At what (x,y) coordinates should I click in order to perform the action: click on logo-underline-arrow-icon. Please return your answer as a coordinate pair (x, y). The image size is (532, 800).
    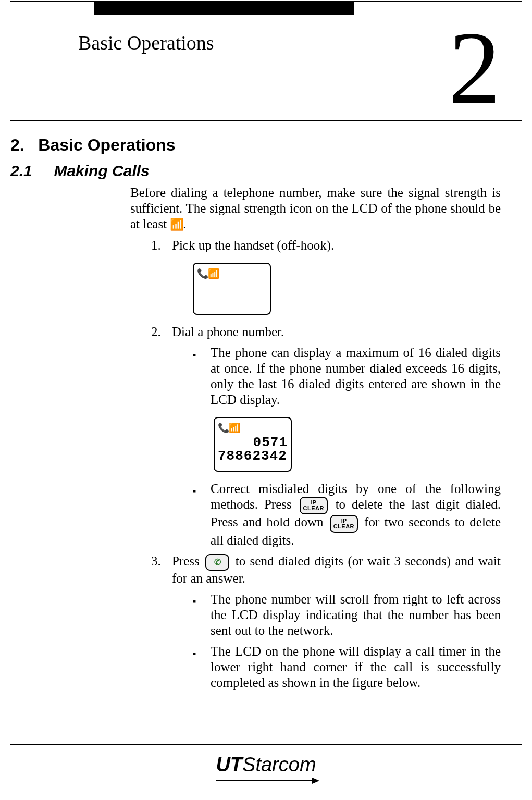
    Looking at the image, I should click on (266, 781).